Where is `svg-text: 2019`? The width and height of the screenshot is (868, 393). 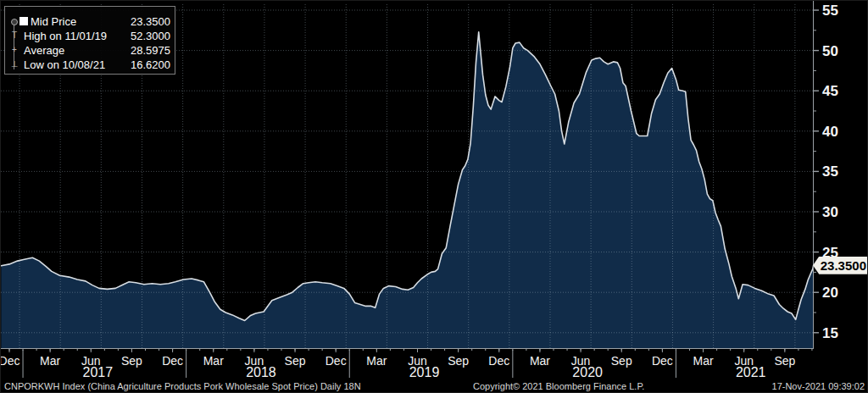
svg-text: 2019 is located at coordinates (425, 373).